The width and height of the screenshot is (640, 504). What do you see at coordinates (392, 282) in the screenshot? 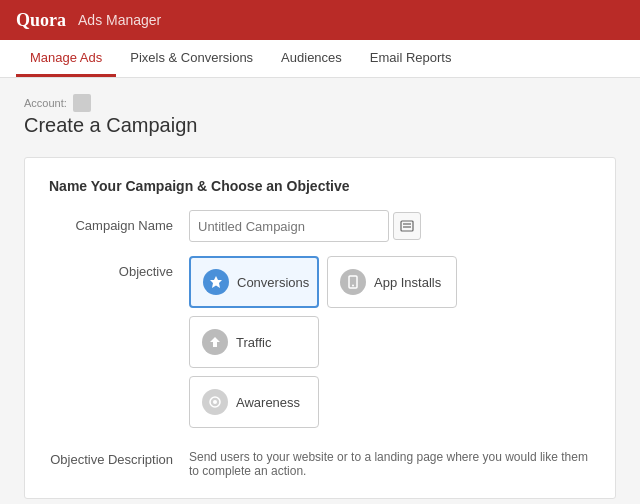
I see `objective-app-installs: App Installs` at bounding box center [392, 282].